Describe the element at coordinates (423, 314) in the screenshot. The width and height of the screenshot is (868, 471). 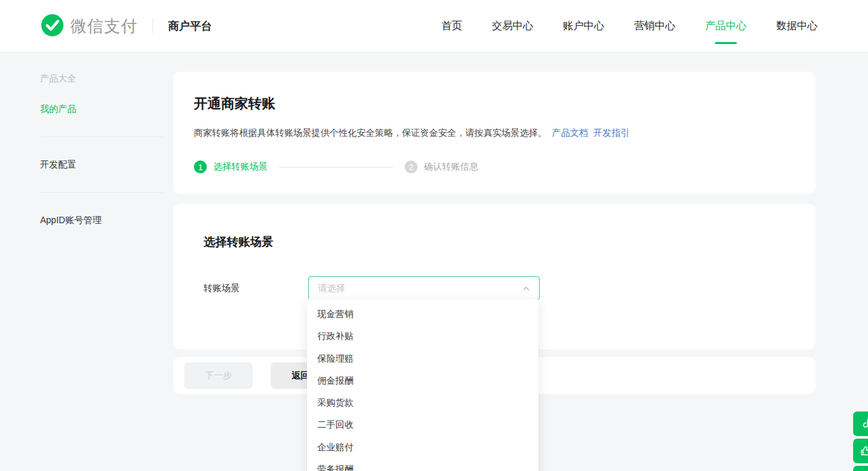
I see `dropdown-option-cash-marketing: 现金营销` at that location.